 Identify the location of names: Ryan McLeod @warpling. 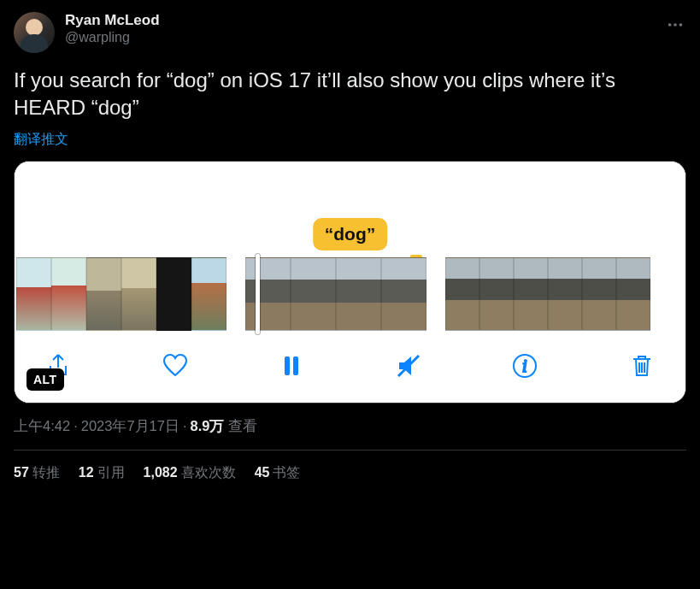
(113, 32).